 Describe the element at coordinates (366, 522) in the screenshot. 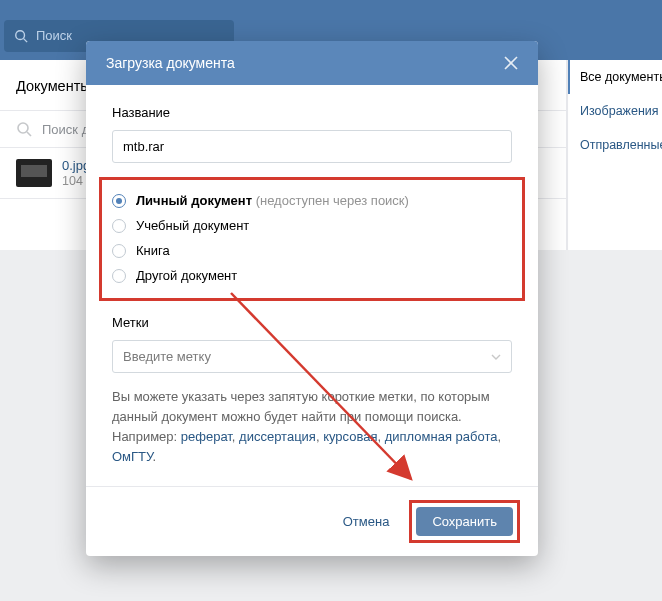

I see `cancel-button: Отмена` at that location.